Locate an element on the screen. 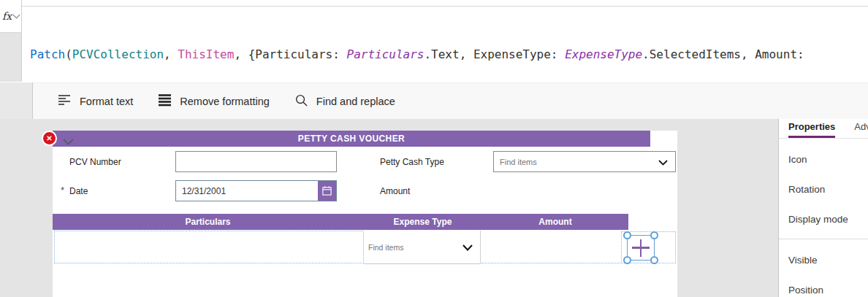  close-icon: ✕ is located at coordinates (50, 139).